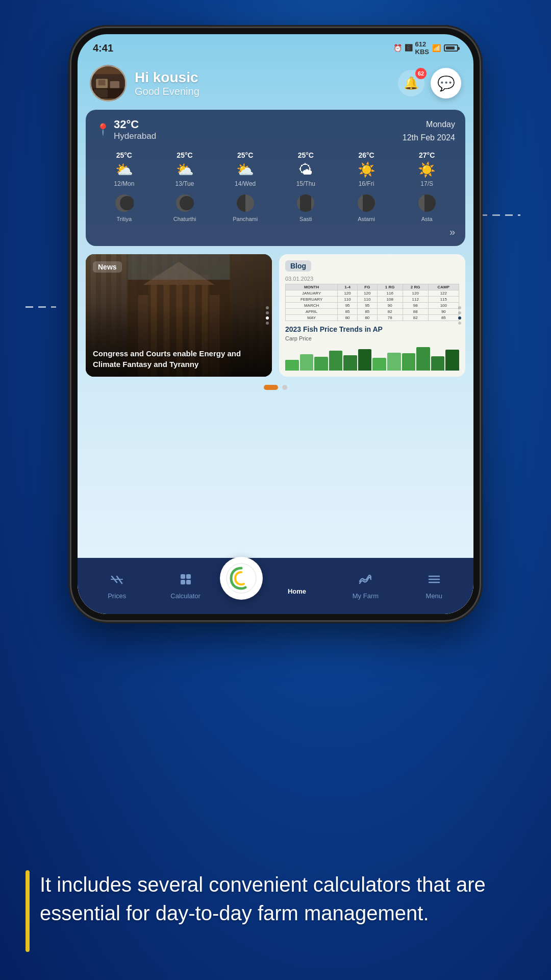 The width and height of the screenshot is (551, 980). I want to click on location-pin-icon: 📍, so click(103, 130).